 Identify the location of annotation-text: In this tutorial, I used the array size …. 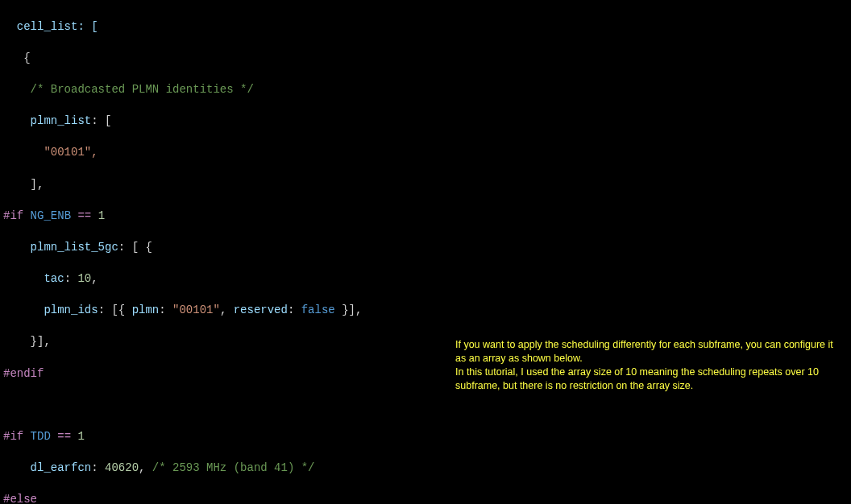
(649, 379).